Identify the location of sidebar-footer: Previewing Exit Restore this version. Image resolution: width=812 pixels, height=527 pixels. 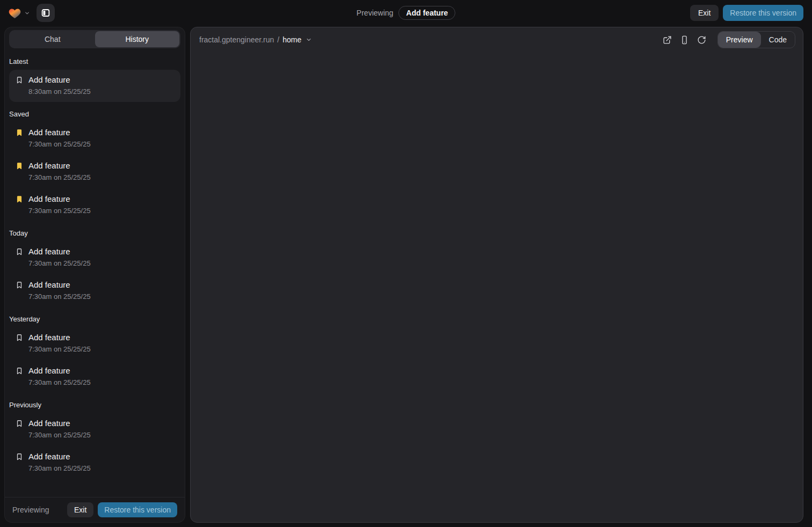
(95, 510).